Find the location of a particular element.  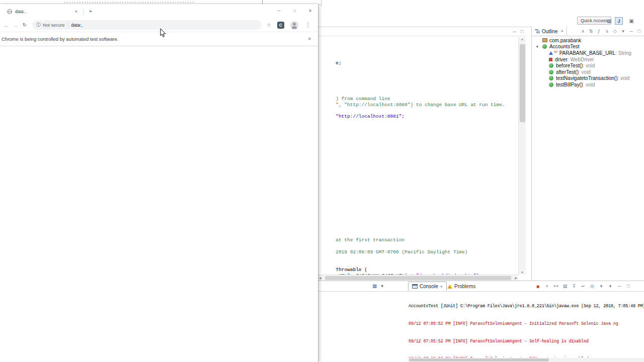

console-tab: Console × is located at coordinates (428, 287).